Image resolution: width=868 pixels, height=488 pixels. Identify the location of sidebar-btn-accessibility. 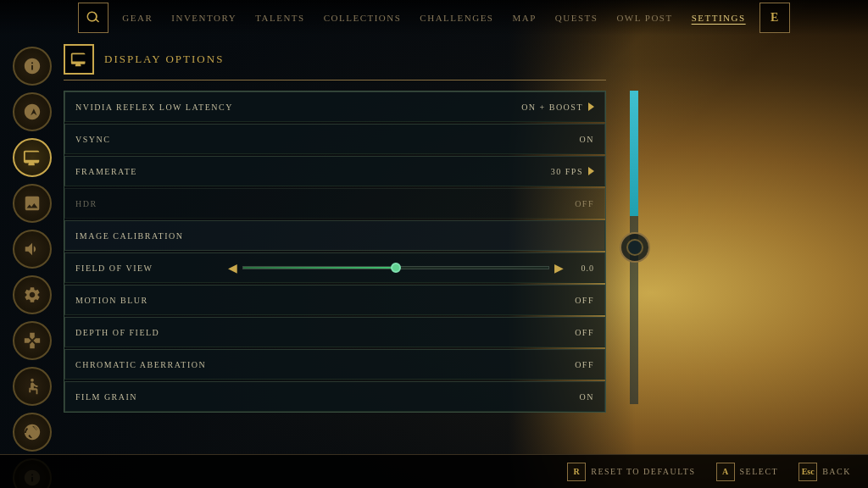
(32, 386).